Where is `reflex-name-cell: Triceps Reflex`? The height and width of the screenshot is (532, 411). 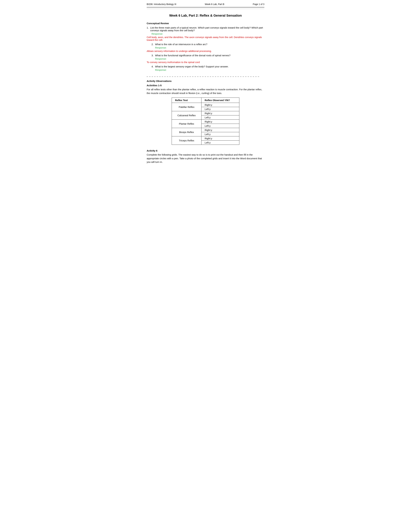 reflex-name-cell: Triceps Reflex is located at coordinates (187, 141).